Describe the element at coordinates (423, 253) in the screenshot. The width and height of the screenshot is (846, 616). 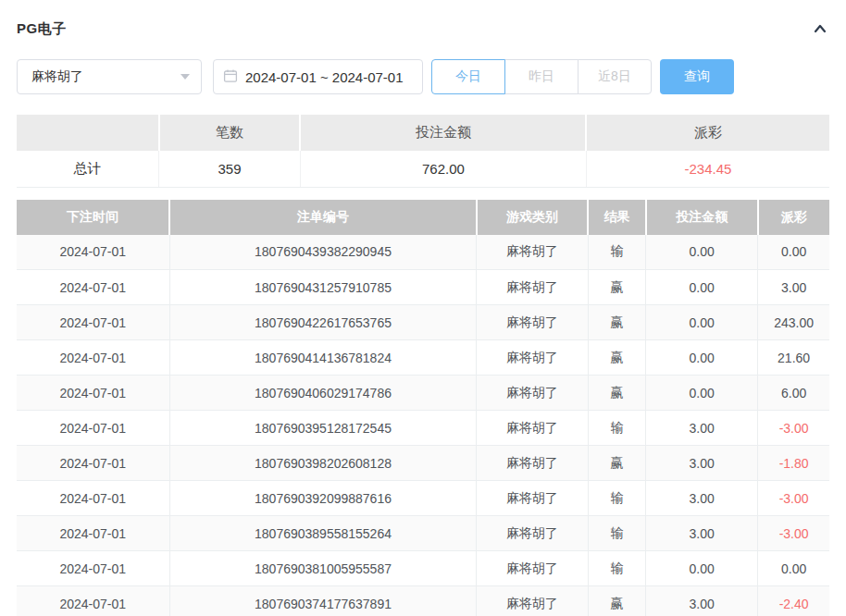
I see `table-row: 2024-07-01 1807690439382290945 麻将胡了 输 0.…` at that location.